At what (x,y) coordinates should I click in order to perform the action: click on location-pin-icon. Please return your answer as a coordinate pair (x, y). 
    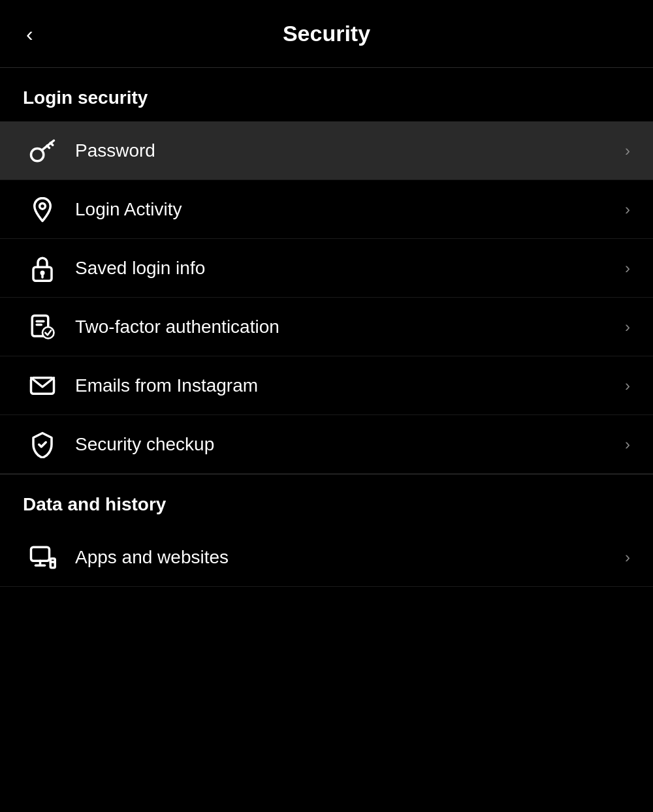
    Looking at the image, I should click on (42, 210).